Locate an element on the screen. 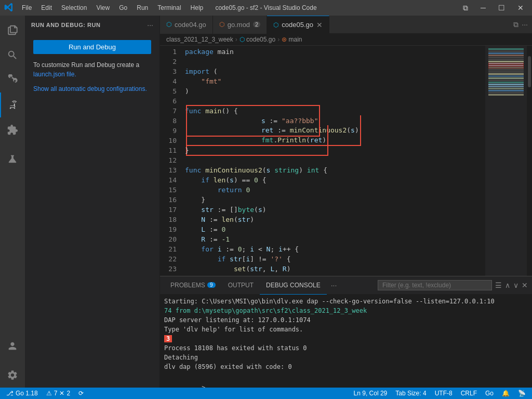 The height and width of the screenshot is (399, 532). terminal-line-8: dlv dap (8596) exited with code: 0 is located at coordinates (346, 367).